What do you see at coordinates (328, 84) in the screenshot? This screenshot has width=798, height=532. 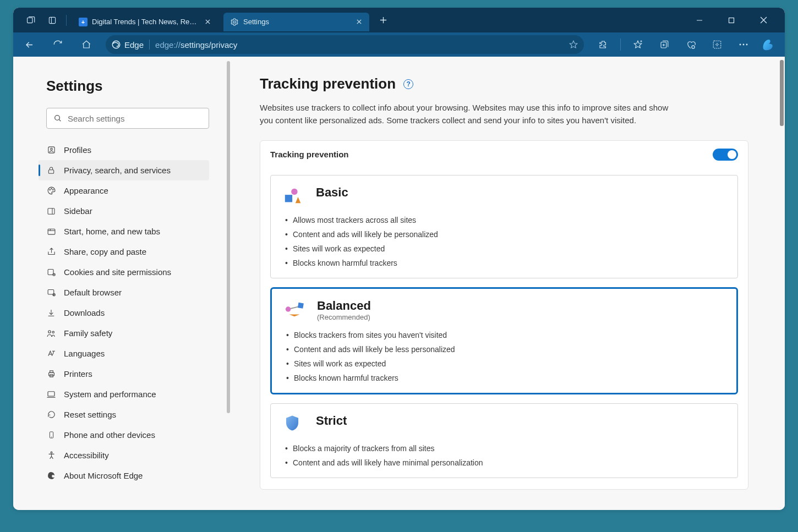 I see `page-heading: Tracking prevention` at bounding box center [328, 84].